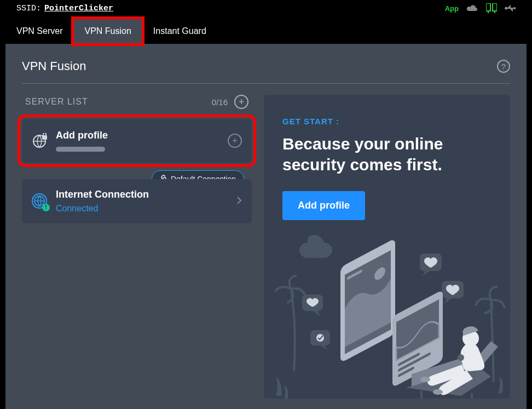  I want to click on globe-status-icon: !, so click(40, 201).